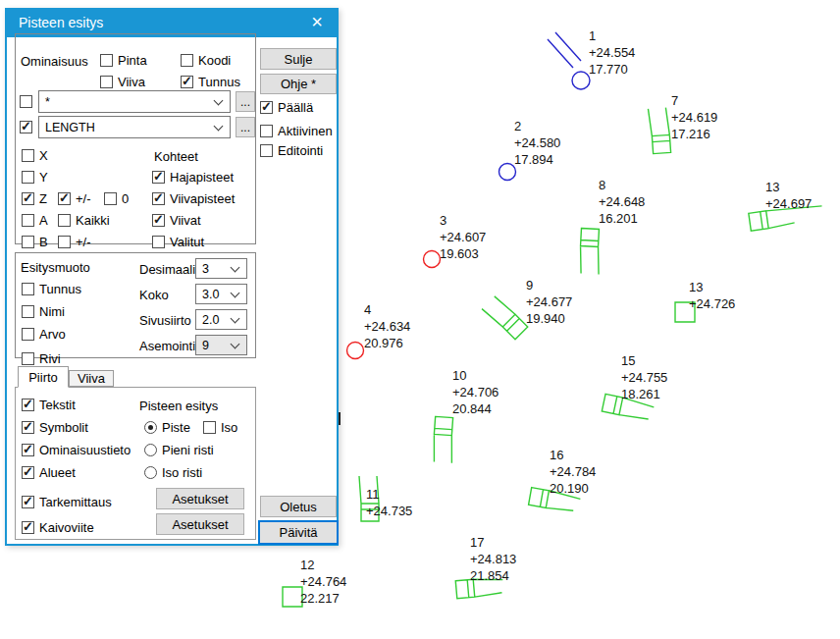 Image resolution: width=840 pixels, height=639 pixels. I want to click on desimaalit-combobox: 3, so click(222, 269).